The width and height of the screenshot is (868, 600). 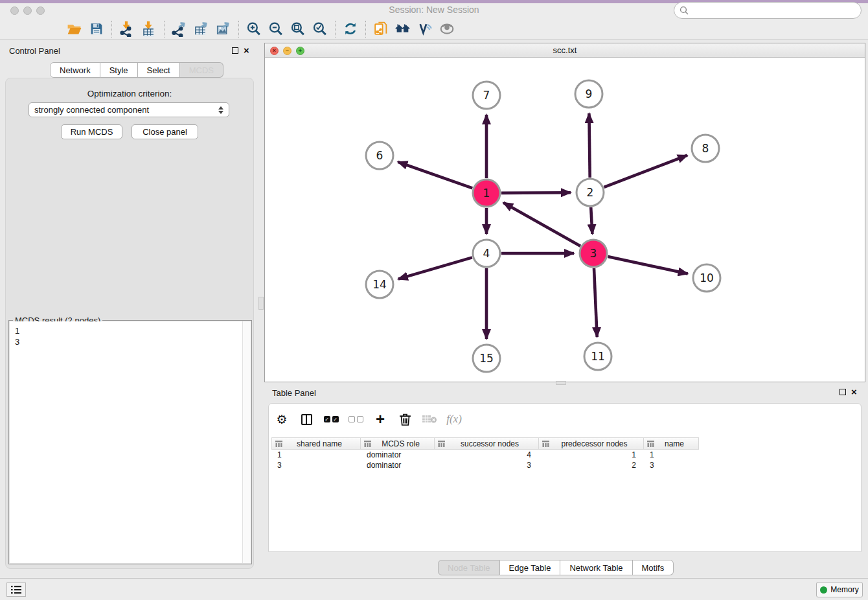 What do you see at coordinates (398, 443) in the screenshot?
I see `column-header-MCDS-role: MCDS role` at bounding box center [398, 443].